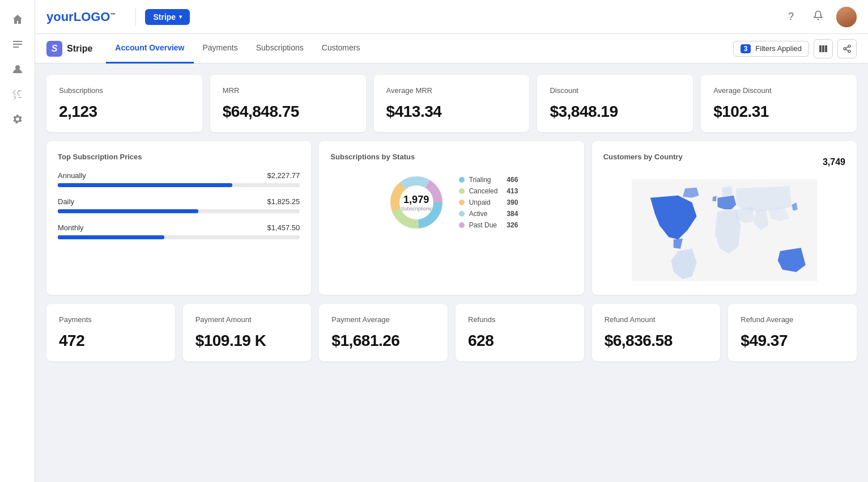 This screenshot has height=482, width=868. Describe the element at coordinates (462, 180) in the screenshot. I see `legend-trialing-dot` at that location.